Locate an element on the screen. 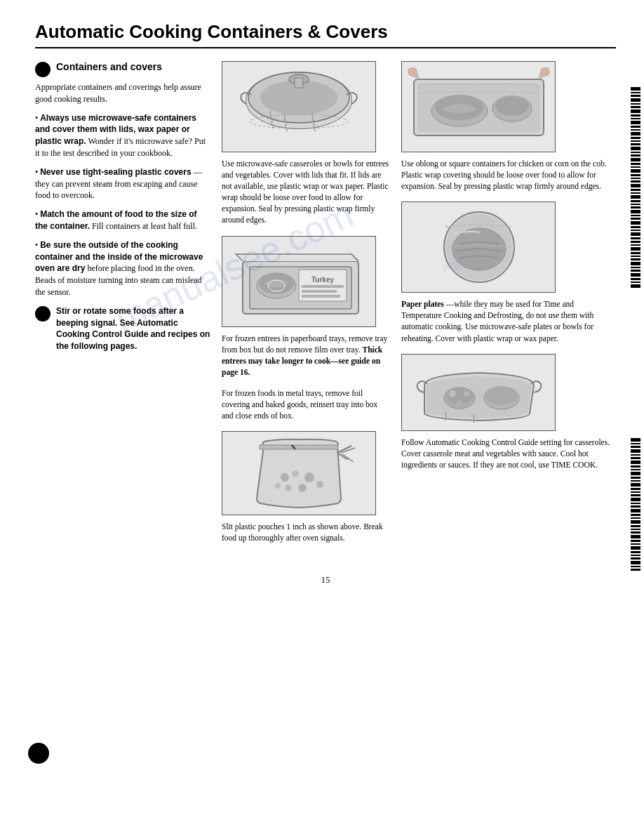 The width and height of the screenshot is (644, 834). bullet3-text: Fill containers at least half full. is located at coordinates (145, 226).